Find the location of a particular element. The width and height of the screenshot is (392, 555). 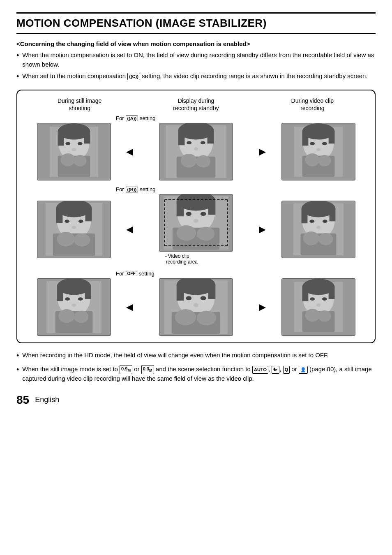

row2-center-label: For ((B)) setting is located at coordinates (196, 189).